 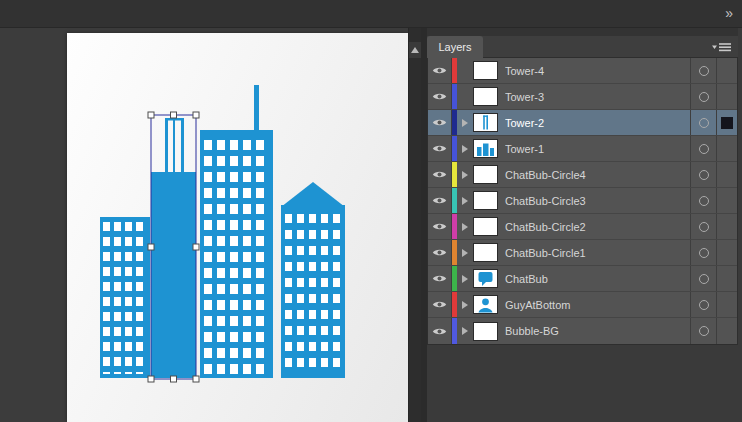 I want to click on layer-name: Tower-1, so click(x=598, y=149).